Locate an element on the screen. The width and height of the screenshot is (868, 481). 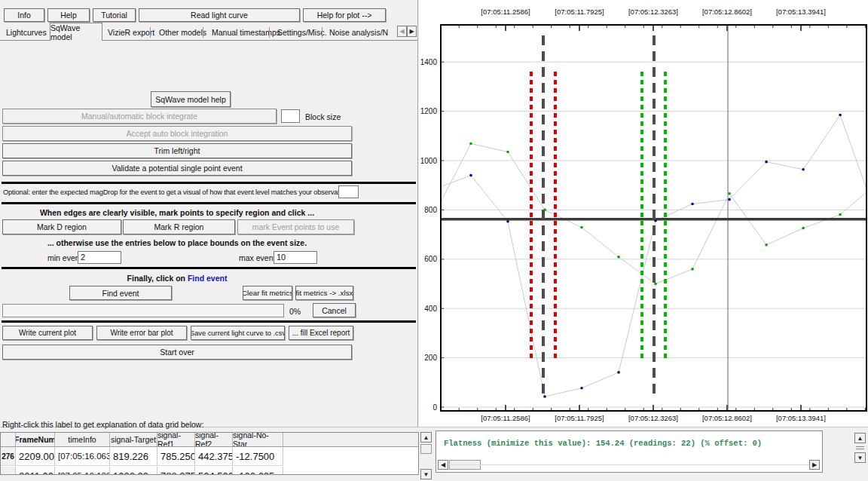
tab-manual-timestamps: Manual timestamps is located at coordinates (246, 32).